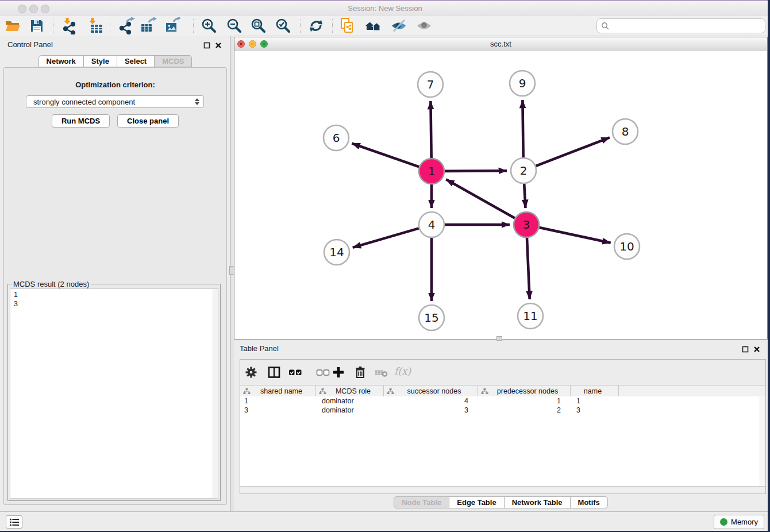 The height and width of the screenshot is (532, 770). What do you see at coordinates (432, 318) in the screenshot?
I see `graph-node-15: 15` at bounding box center [432, 318].